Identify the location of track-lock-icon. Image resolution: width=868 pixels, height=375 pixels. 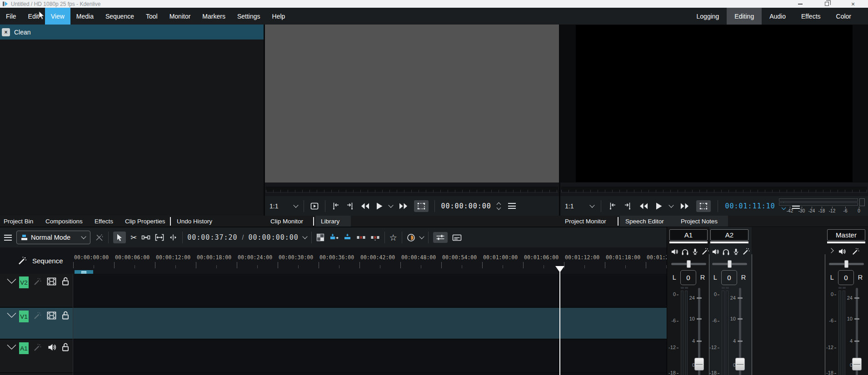
(65, 347).